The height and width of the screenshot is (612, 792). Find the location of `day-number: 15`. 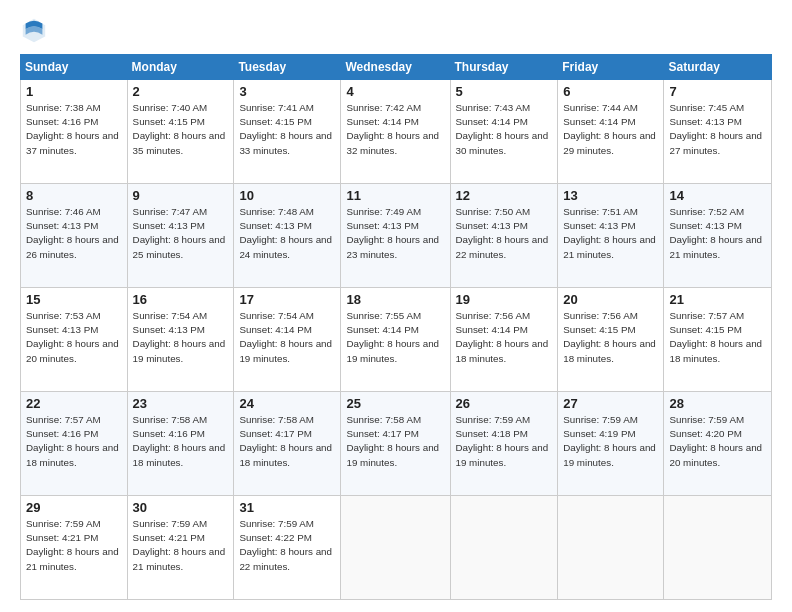

day-number: 15 is located at coordinates (74, 300).